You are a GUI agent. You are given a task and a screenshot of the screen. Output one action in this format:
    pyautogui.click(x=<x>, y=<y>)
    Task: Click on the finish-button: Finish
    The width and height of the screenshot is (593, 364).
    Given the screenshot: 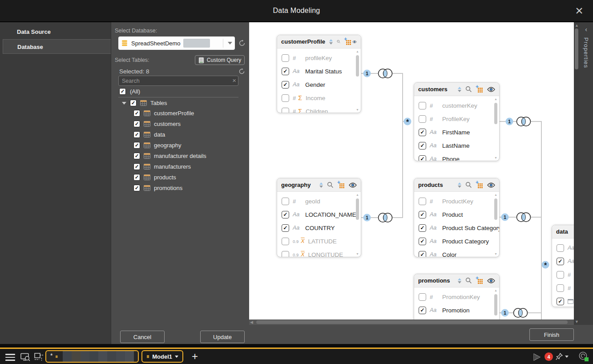 What is the action you would take?
    pyautogui.click(x=552, y=335)
    